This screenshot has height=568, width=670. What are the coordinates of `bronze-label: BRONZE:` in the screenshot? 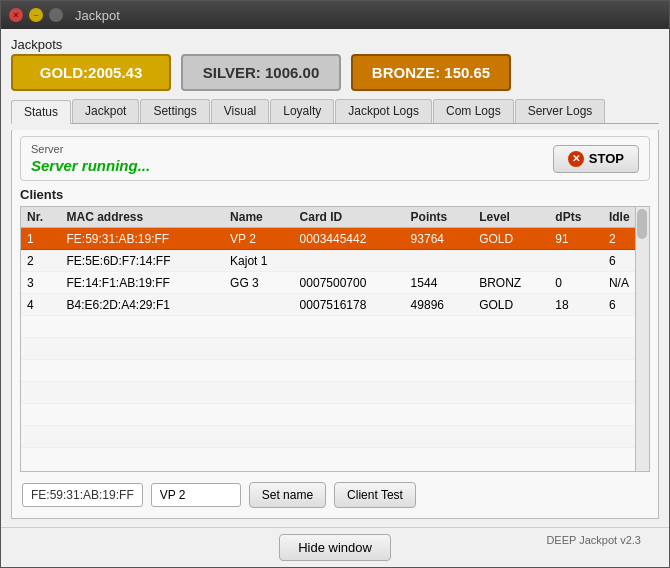 It's located at (406, 72).